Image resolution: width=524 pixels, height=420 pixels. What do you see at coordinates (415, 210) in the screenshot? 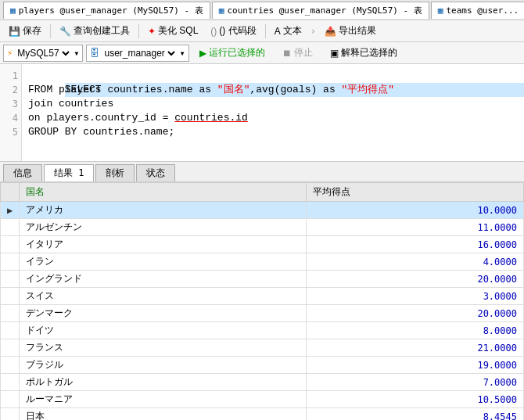
I see `cell-avg: 10.0000` at bounding box center [415, 210].